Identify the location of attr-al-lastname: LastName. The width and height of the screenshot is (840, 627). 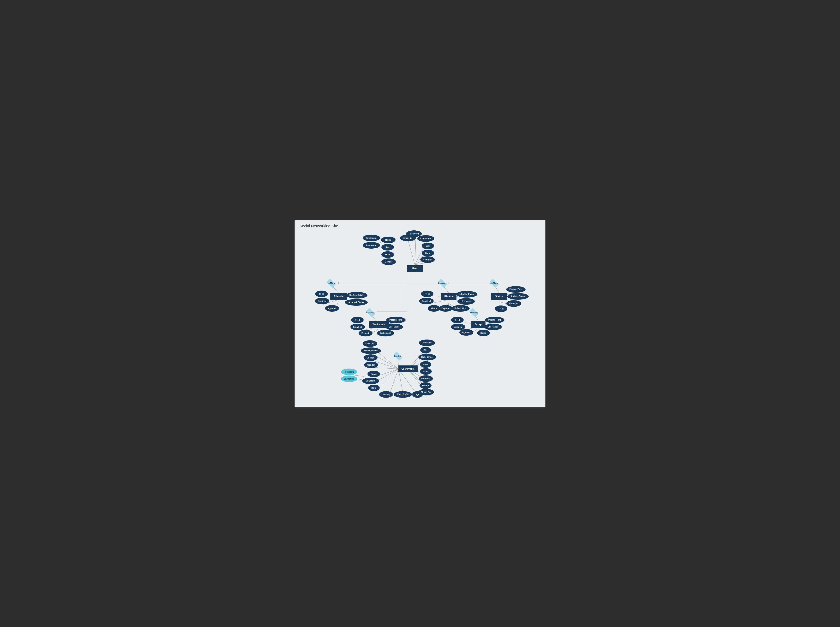
(349, 379).